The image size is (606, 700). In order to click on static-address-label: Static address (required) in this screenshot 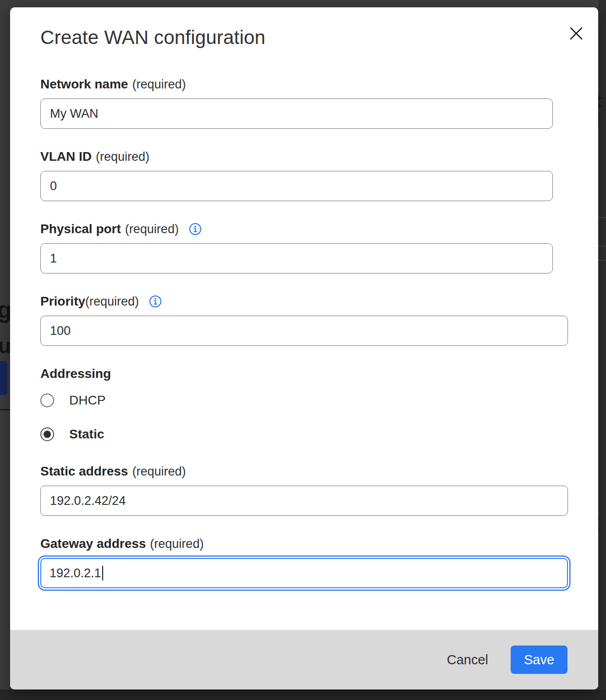, I will do `click(304, 471)`.